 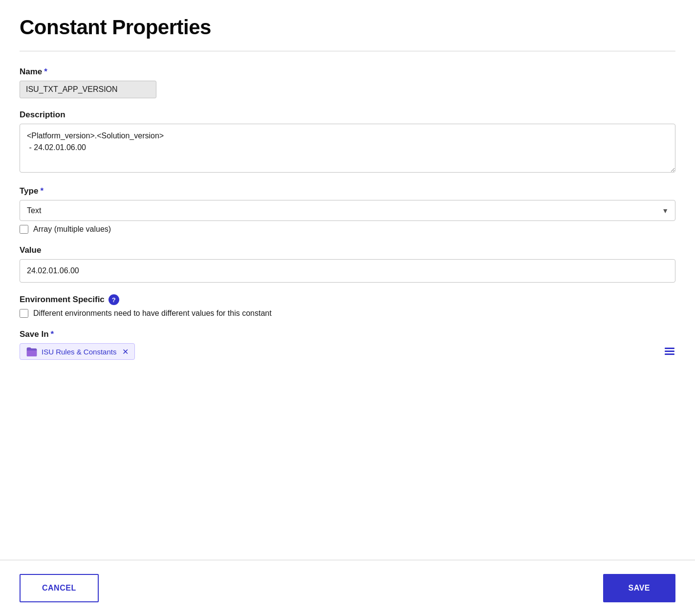 I want to click on header-divider, so click(x=348, y=51).